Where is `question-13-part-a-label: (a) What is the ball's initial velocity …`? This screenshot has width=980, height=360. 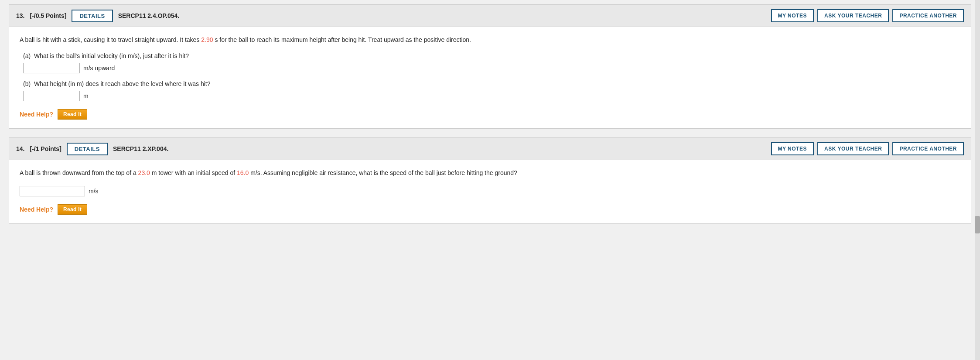
question-13-part-a-label: (a) What is the ball's initial velocity … is located at coordinates (492, 56).